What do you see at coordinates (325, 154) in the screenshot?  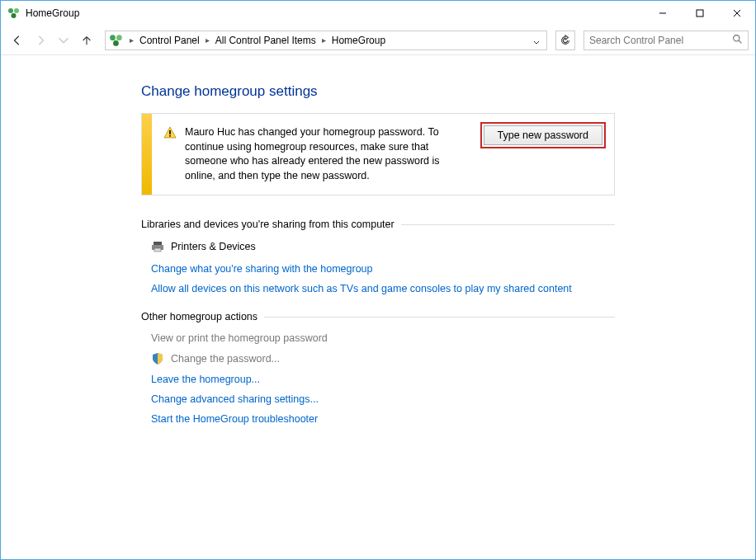 I see `alert-message: Mauro Huc has changed your homegroup pas…` at bounding box center [325, 154].